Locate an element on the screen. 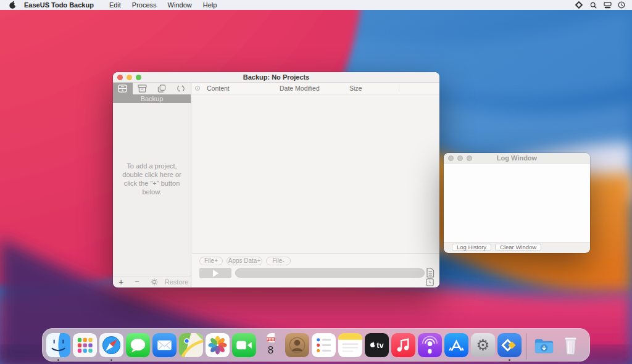 The width and height of the screenshot is (632, 364). menu-process: Process is located at coordinates (144, 5).